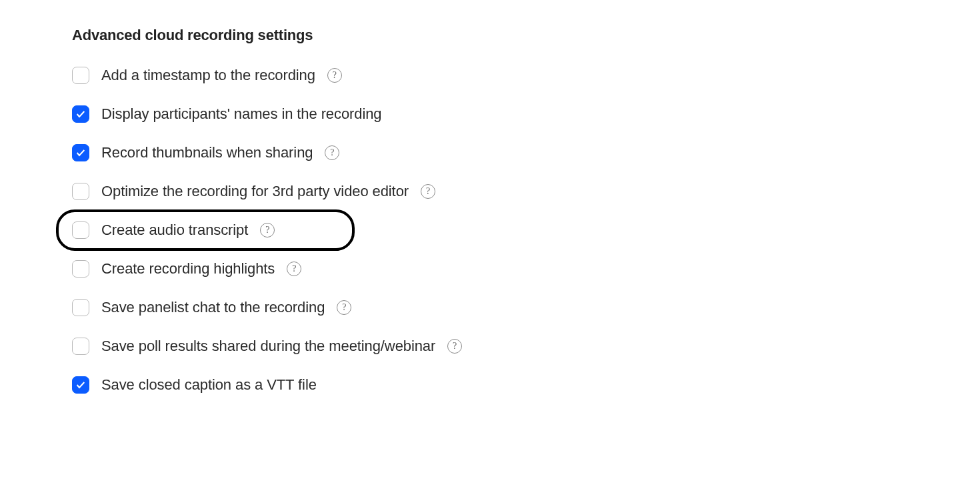  Describe the element at coordinates (81, 346) in the screenshot. I see `checkbox-poll-results` at that location.